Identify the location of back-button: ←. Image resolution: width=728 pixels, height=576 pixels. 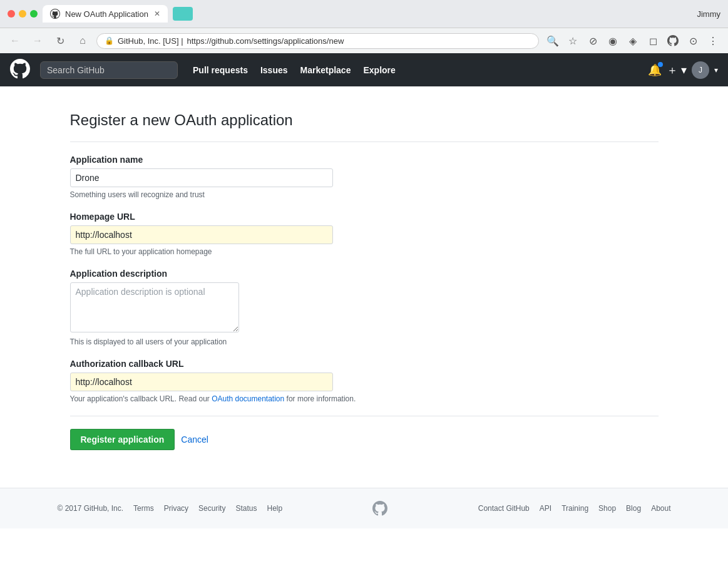
(15, 41).